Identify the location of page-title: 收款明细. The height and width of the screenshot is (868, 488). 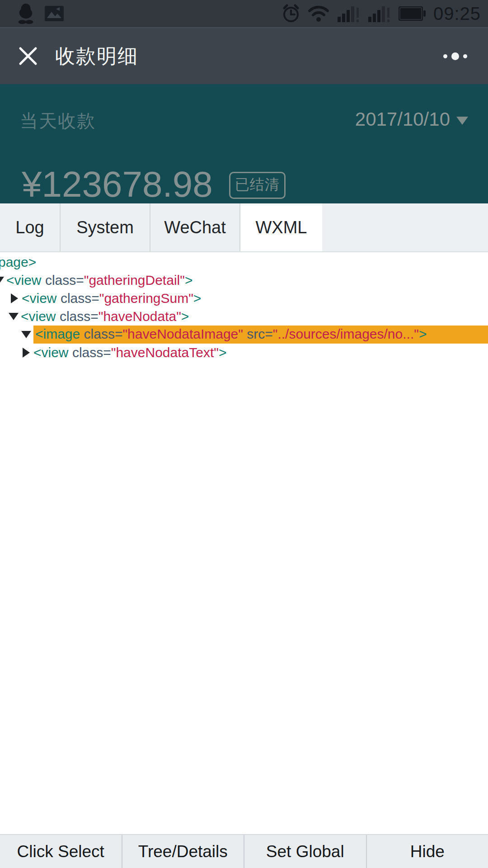
(97, 56).